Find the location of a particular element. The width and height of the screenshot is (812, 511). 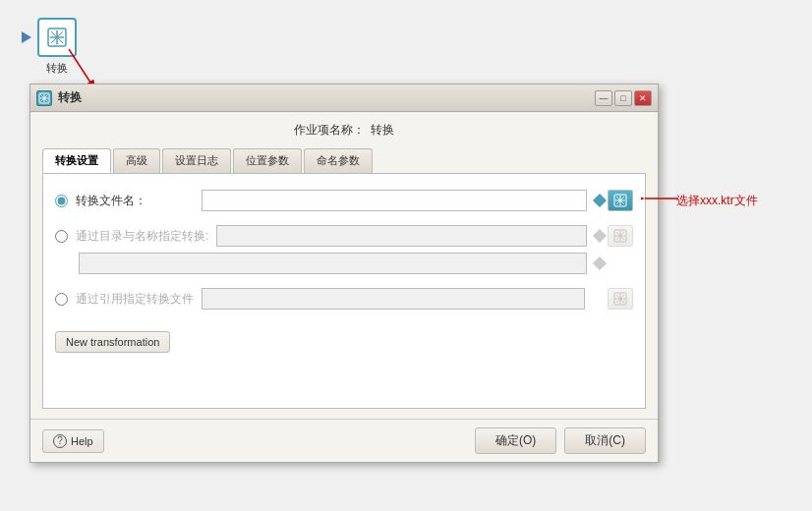

option3-label: 通过引用指定转换文件 is located at coordinates (135, 299).